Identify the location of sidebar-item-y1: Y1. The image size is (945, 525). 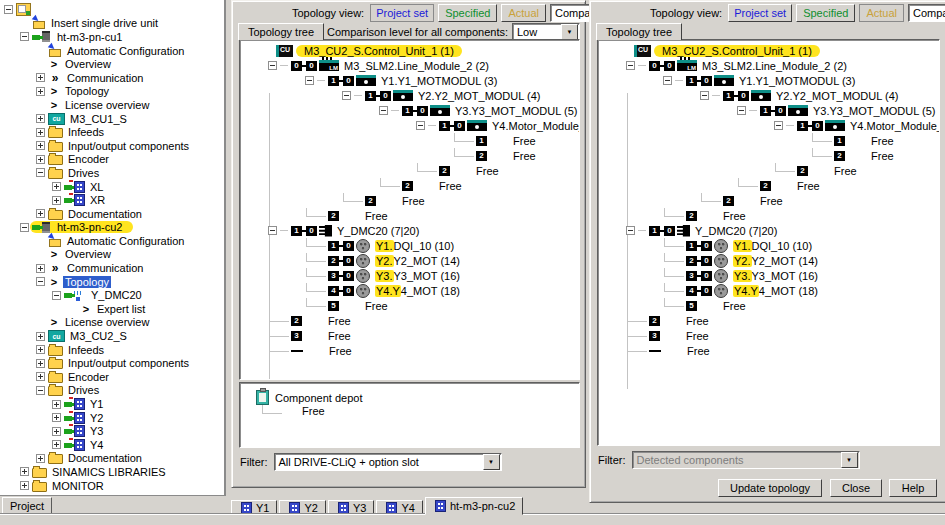
(112, 404).